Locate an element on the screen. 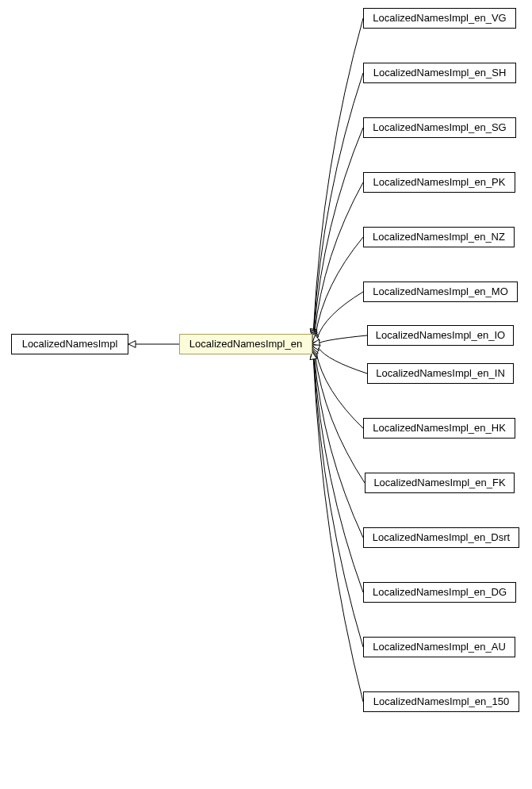 The image size is (532, 789). node-localizednamesimpl-en-pk: LocalizedNamesImpl_en_PK is located at coordinates (439, 182).